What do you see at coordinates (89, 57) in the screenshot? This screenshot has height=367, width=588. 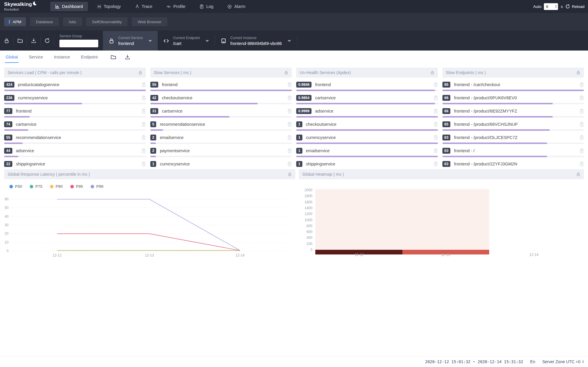 I see `tab-endpoint: Endpoint` at bounding box center [89, 57].